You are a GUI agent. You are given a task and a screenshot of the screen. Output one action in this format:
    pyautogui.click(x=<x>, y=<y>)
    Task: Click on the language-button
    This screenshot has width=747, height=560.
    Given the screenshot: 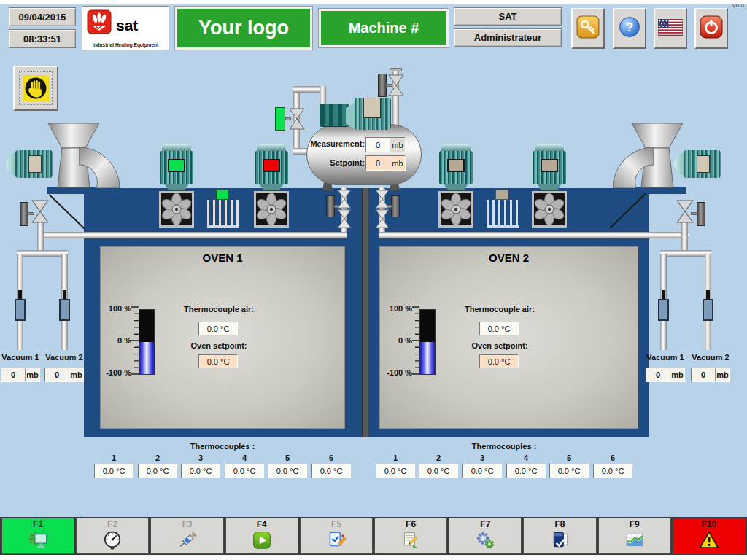 What is the action you would take?
    pyautogui.click(x=670, y=28)
    